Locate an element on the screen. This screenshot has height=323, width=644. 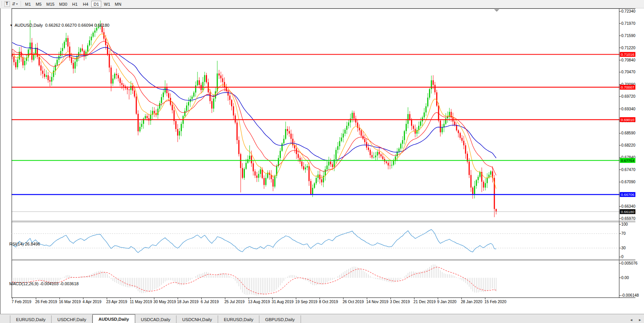
symbol-tabs: EURUSD,DailyUSDCHF,DailyAUDUSD,DailyUSDC… is located at coordinates (155, 318).